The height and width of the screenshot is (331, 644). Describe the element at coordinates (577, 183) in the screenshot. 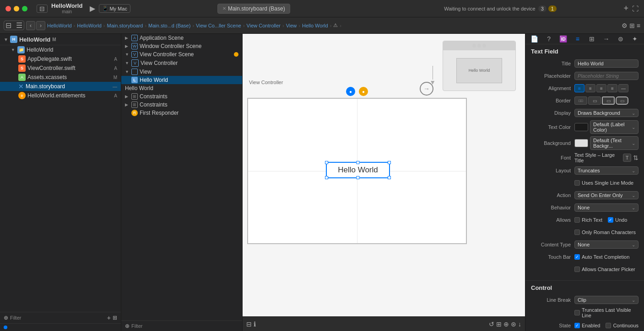

I see `single-line-checkbox` at that location.